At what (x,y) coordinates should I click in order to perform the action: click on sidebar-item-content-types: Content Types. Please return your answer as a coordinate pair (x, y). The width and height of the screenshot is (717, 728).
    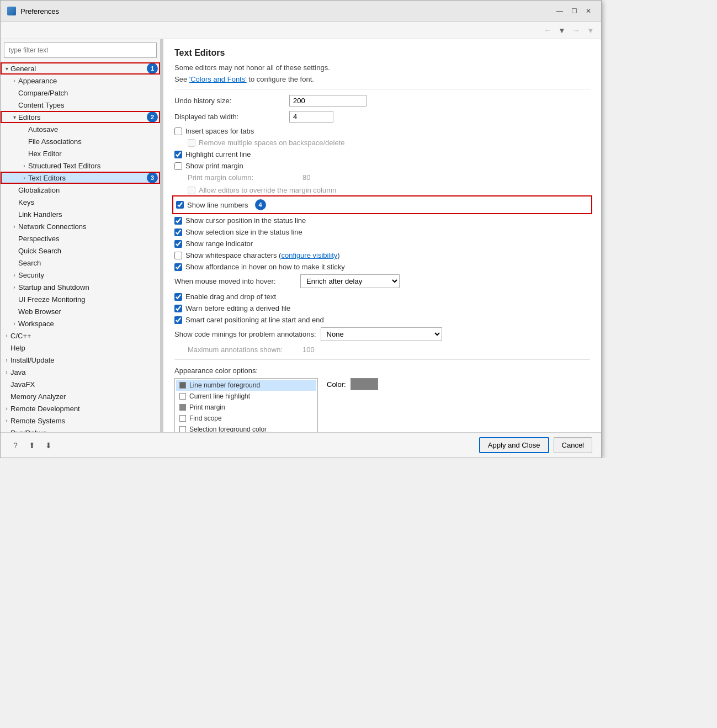
    Looking at the image, I should click on (81, 105).